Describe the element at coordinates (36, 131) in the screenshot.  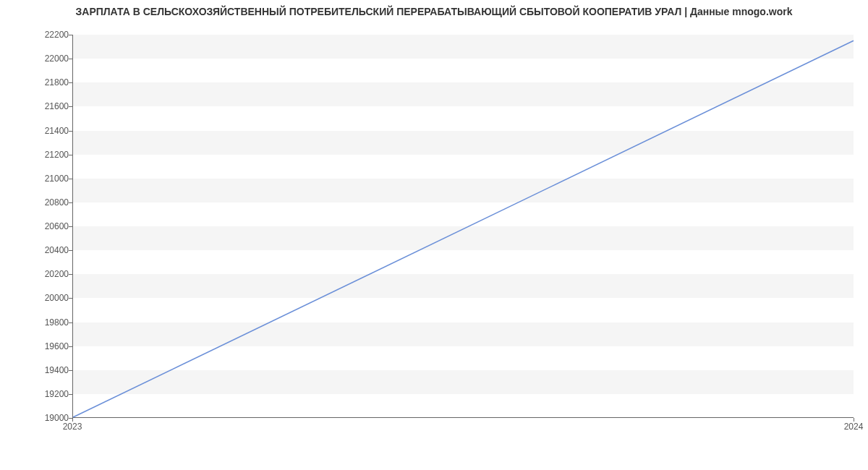
I see `y-tick-label: 21400` at that location.